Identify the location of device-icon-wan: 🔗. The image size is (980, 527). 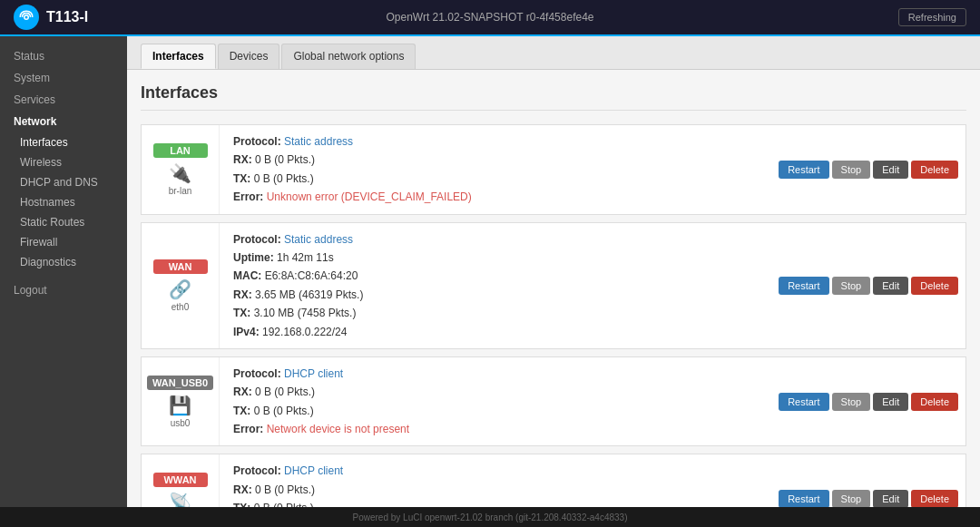
(180, 289).